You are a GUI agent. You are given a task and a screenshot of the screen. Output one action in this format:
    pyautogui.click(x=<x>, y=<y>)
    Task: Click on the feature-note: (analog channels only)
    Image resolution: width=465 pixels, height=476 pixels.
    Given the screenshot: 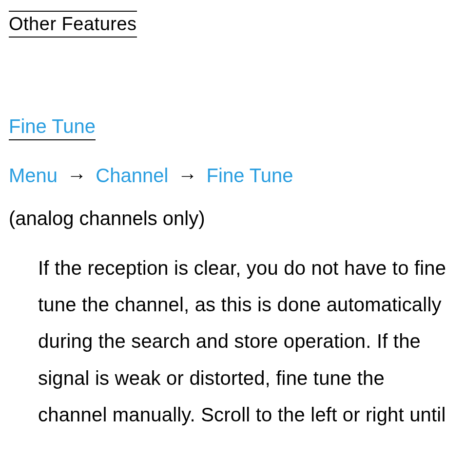 What is the action you would take?
    pyautogui.click(x=232, y=218)
    